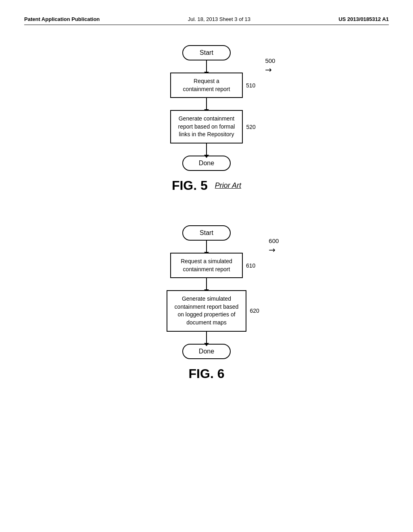  I want to click on start-node-5: Start, so click(206, 53).